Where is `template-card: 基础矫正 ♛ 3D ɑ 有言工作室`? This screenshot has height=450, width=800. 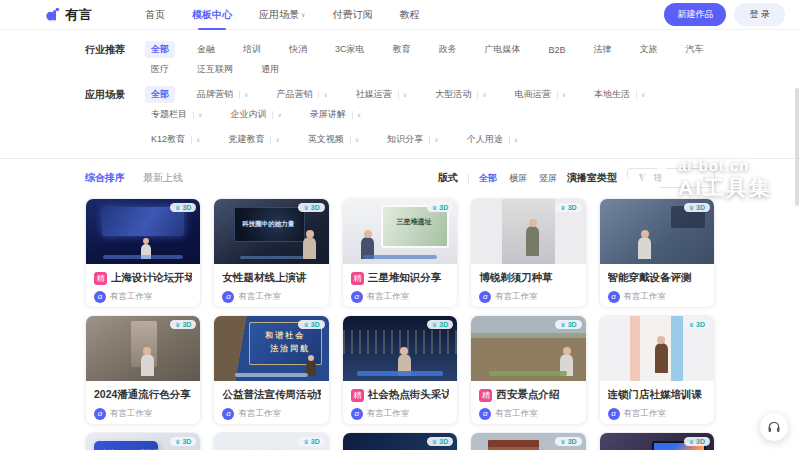
template-card: 基础矫正 ♛ 3D ɑ 有言工作室 is located at coordinates (400, 441).